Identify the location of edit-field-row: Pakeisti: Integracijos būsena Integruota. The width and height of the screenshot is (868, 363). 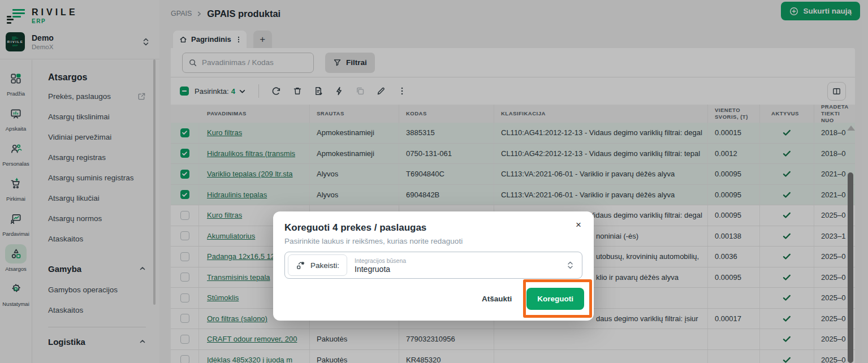
(433, 265).